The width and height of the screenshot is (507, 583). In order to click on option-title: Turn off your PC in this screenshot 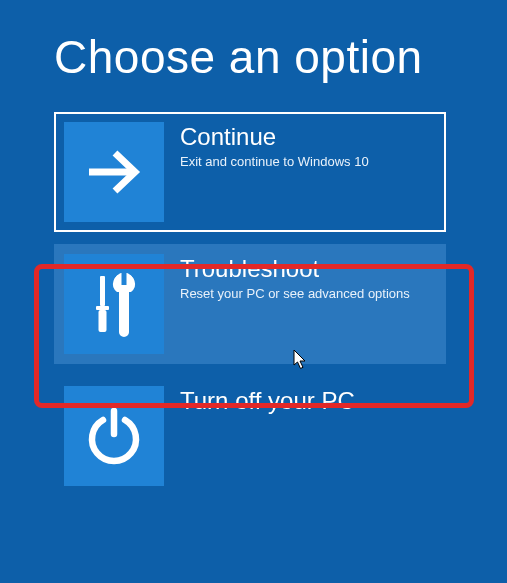, I will do `click(268, 401)`.